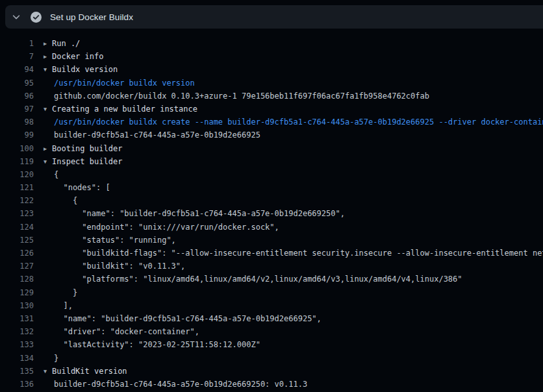  What do you see at coordinates (17, 358) in the screenshot?
I see `line-number: 134` at bounding box center [17, 358].